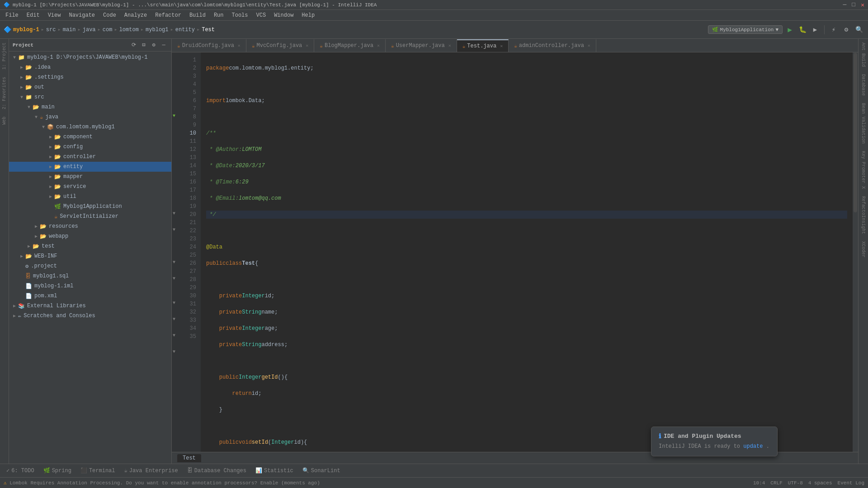 The image size is (868, 488). I want to click on bottom-tab-statistic: 📊 Statistic, so click(274, 471).